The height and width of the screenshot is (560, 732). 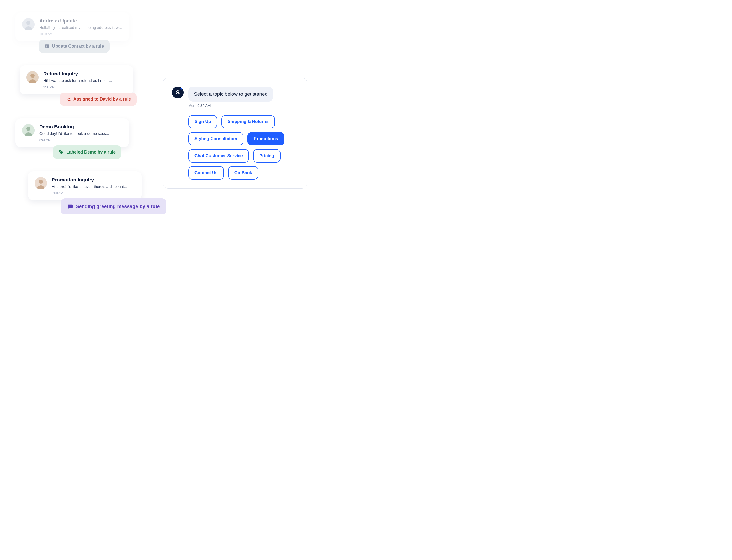 I want to click on topic-pricing: Pricing, so click(x=267, y=156).